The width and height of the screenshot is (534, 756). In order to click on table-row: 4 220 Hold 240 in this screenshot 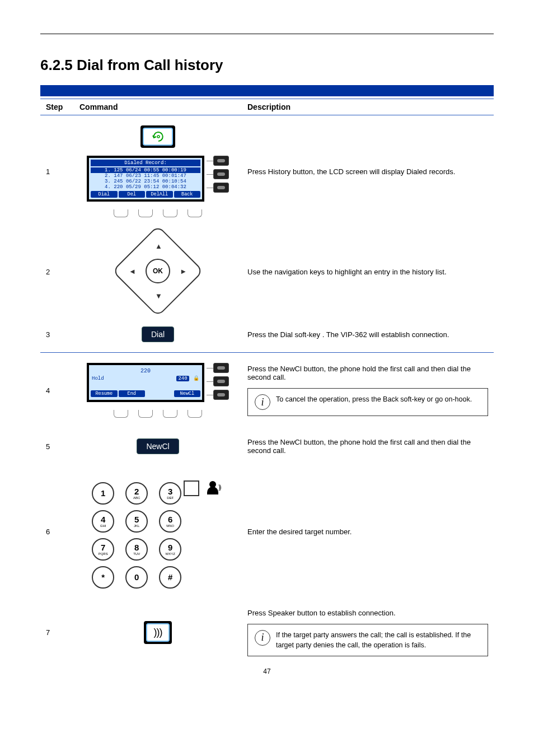, I will do `click(267, 391)`.